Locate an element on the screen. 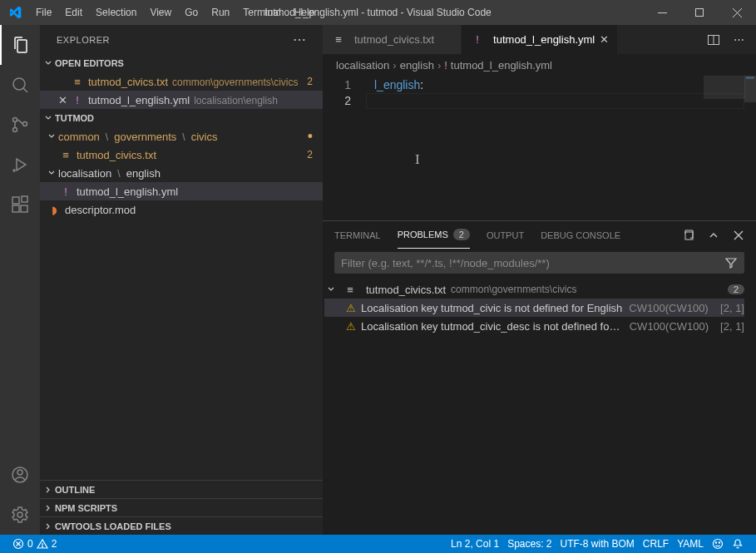 The width and height of the screenshot is (756, 553). status-line-col: Ln 2, Col 1 is located at coordinates (475, 544).